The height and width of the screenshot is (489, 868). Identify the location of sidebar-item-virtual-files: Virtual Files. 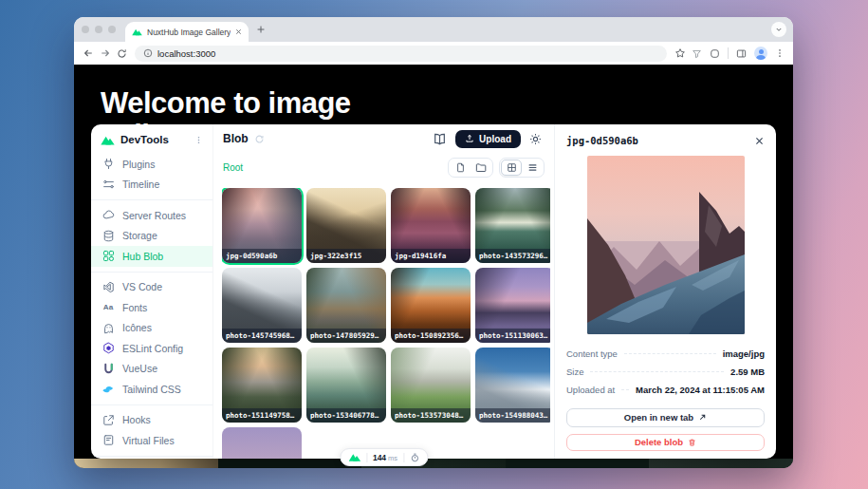
(152, 441).